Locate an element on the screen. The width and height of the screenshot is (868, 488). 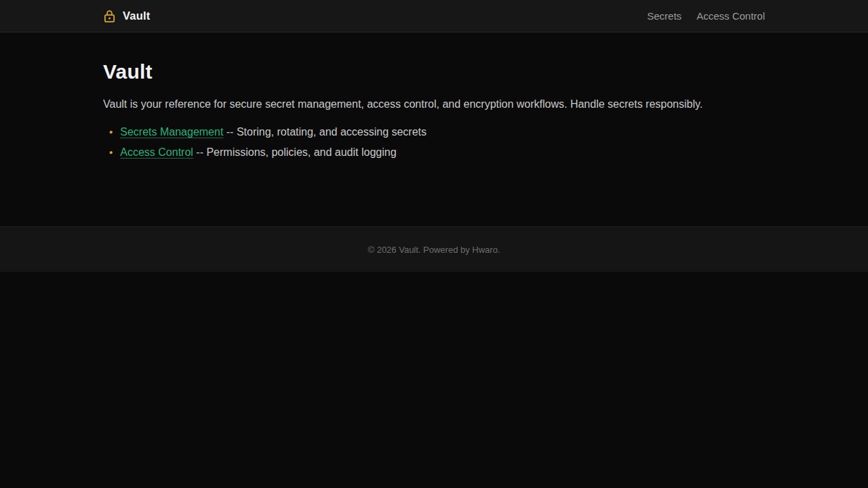
nav-link-access-control: Access Control is located at coordinates (731, 16).